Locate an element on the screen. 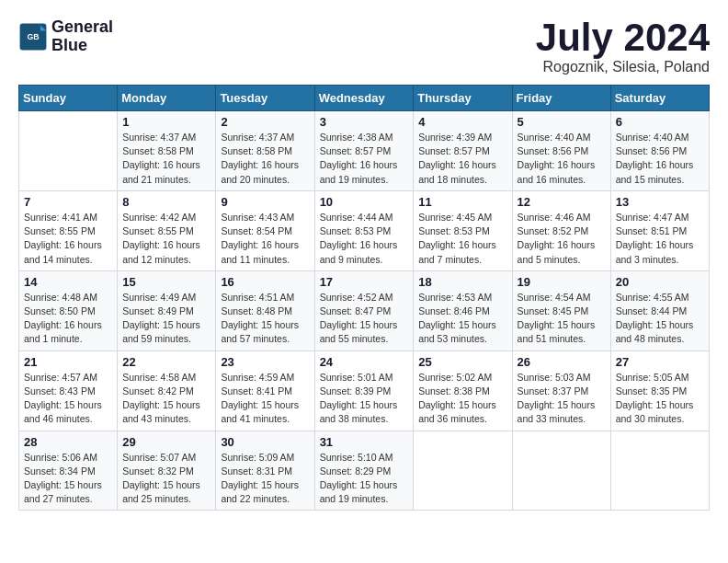  calendar-cell: 4Sunrise: 4:39 AM Sunset: 8:57 PM Daylig… is located at coordinates (463, 151).